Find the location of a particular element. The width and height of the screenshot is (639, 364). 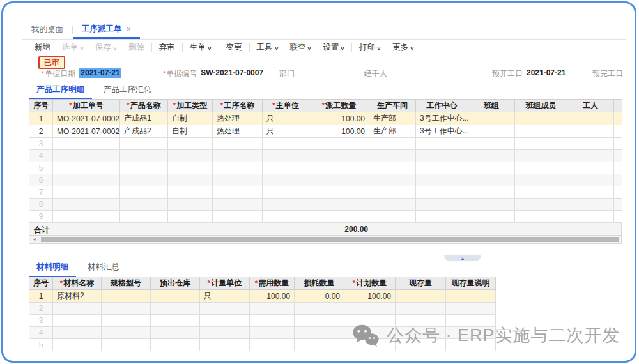

grid-cell: 热处理 is located at coordinates (238, 119).